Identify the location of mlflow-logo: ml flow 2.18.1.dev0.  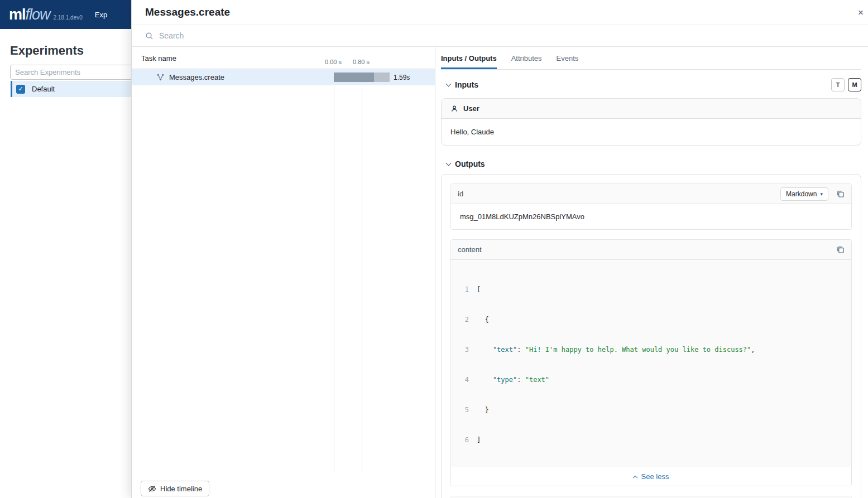
(46, 14).